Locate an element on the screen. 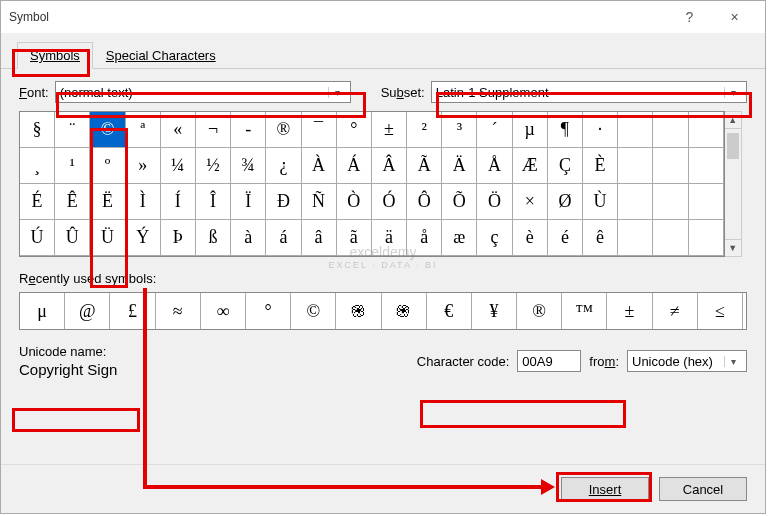 The image size is (768, 516). recent-grid: μ@£≈∞°©֎֍€¥®™±≠≤ is located at coordinates (383, 311).